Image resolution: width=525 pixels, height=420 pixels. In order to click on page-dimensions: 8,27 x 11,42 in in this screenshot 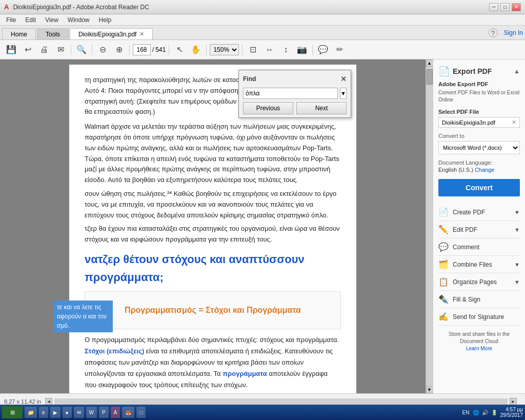, I will do `click(23, 402)`.